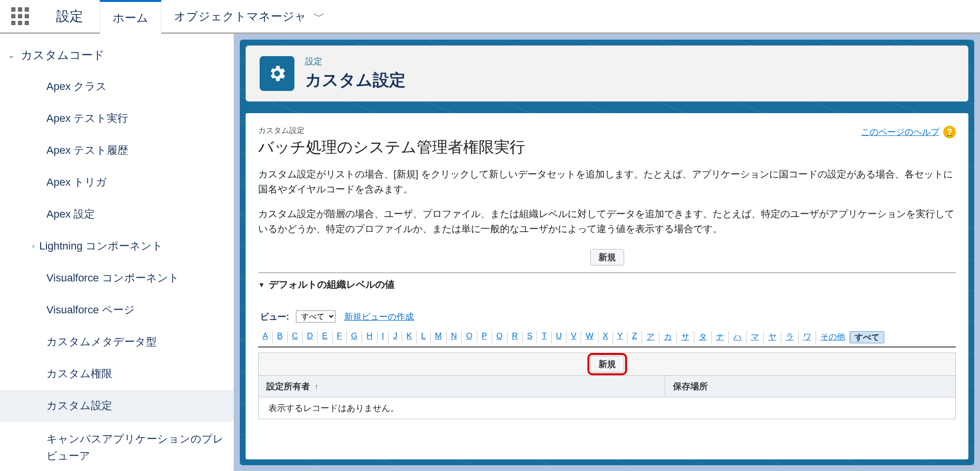 The image size is (980, 471). What do you see at coordinates (410, 338) in the screenshot?
I see `alpha-filter-K: K` at bounding box center [410, 338].